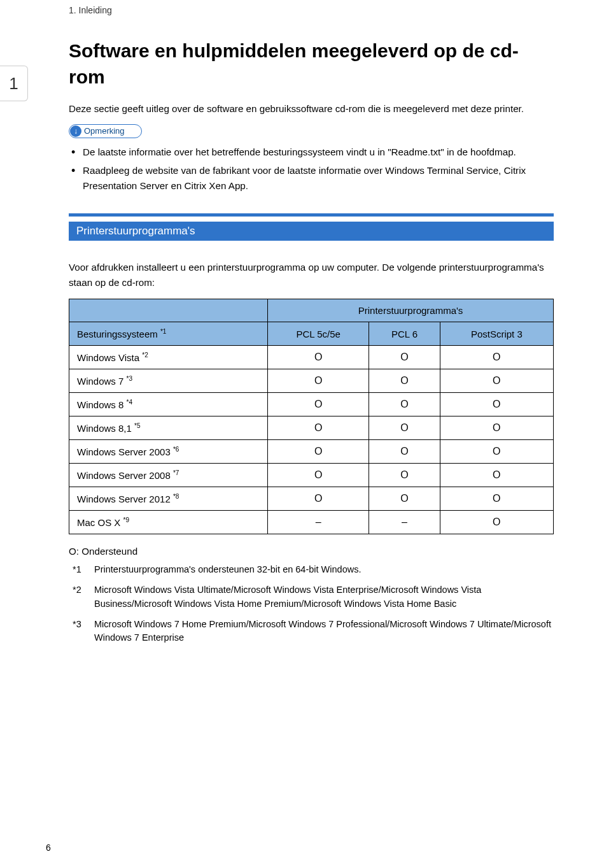  What do you see at coordinates (288, 597) in the screenshot?
I see `footnote-text: Microsoft Windows Vista Ultimate/Microso…` at bounding box center [288, 597].